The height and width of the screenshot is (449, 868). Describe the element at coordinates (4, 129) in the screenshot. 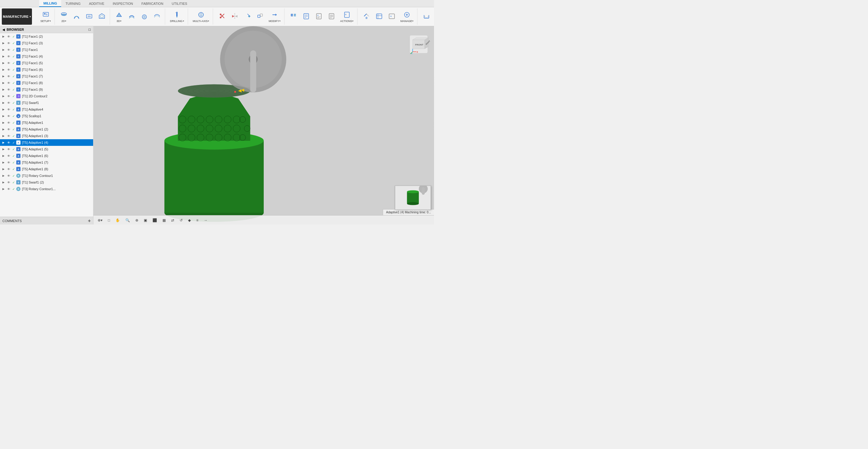

I see `expand-arrow-15: ▶` at that location.